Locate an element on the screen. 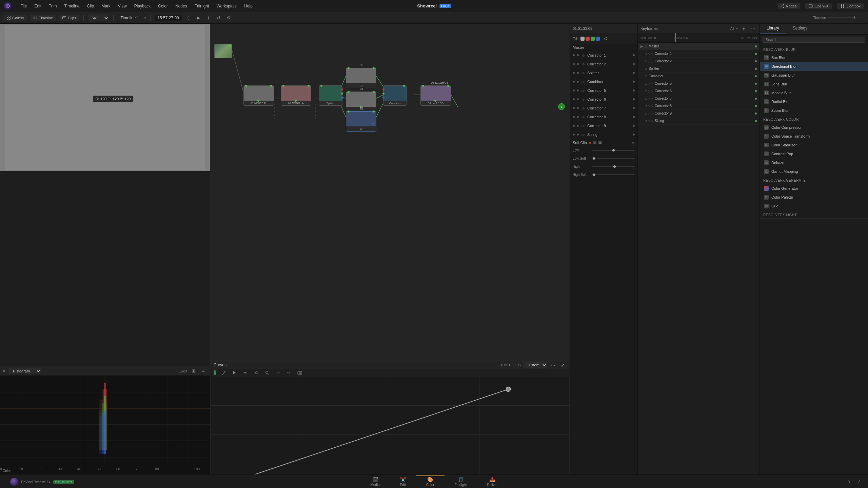  menu-file: File is located at coordinates (24, 6).